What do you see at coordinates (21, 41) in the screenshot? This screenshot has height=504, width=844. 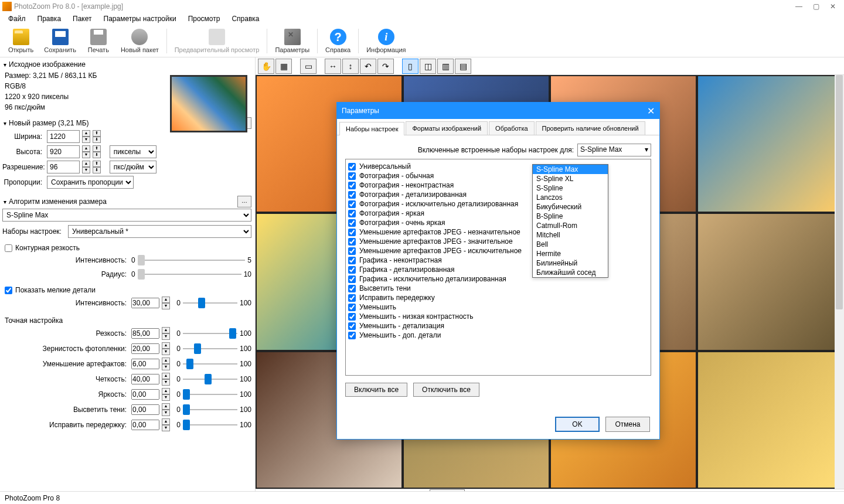 I see `open-button: Открыть` at bounding box center [21, 41].